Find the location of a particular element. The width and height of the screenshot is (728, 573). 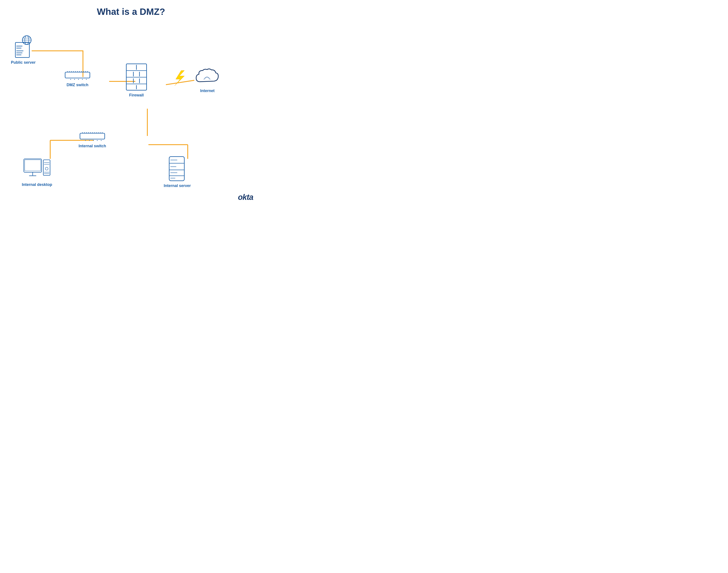

public-server-icon is located at coordinates (23, 46).